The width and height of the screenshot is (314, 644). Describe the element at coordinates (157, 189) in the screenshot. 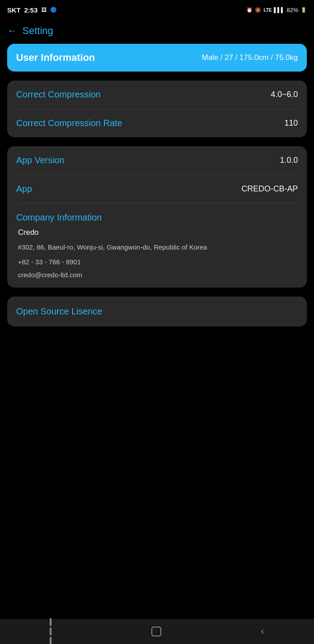

I see `app-row: App CREDO-CB-AP` at that location.